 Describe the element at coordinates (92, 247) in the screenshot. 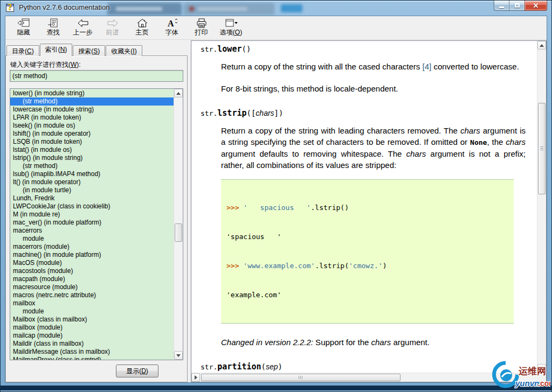

I see `list-item: macerrors (module)` at that location.